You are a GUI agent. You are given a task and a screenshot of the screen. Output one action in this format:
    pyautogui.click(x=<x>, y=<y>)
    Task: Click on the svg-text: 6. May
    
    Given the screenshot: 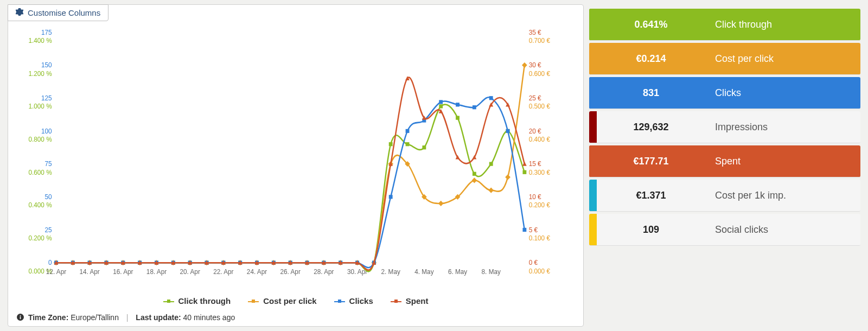 What is the action you would take?
    pyautogui.click(x=458, y=272)
    